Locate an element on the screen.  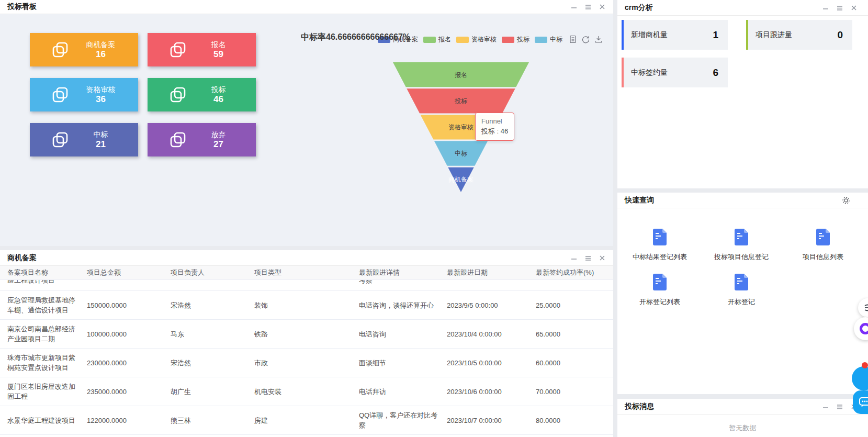
quick-query-item: 中标结果登记列表 is located at coordinates (660, 245).